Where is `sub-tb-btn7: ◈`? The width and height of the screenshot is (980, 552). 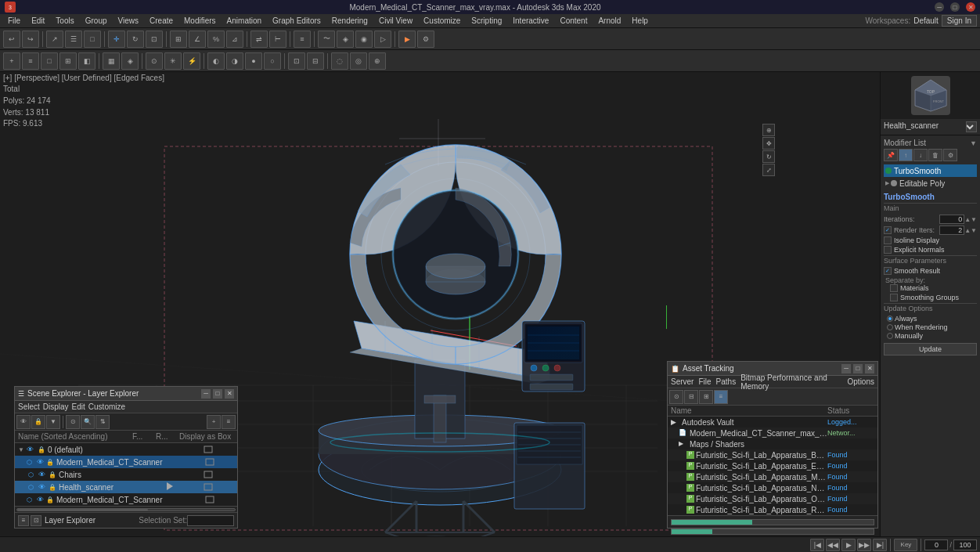 sub-tb-btn7: ◈ is located at coordinates (130, 61).